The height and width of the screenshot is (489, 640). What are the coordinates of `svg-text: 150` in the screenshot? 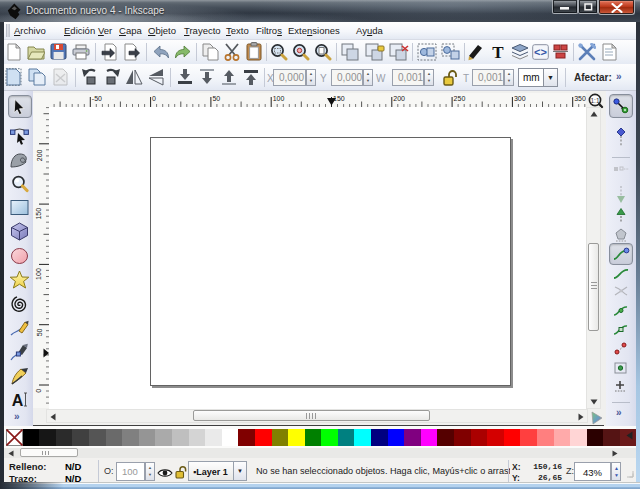 It's located at (40, 214).